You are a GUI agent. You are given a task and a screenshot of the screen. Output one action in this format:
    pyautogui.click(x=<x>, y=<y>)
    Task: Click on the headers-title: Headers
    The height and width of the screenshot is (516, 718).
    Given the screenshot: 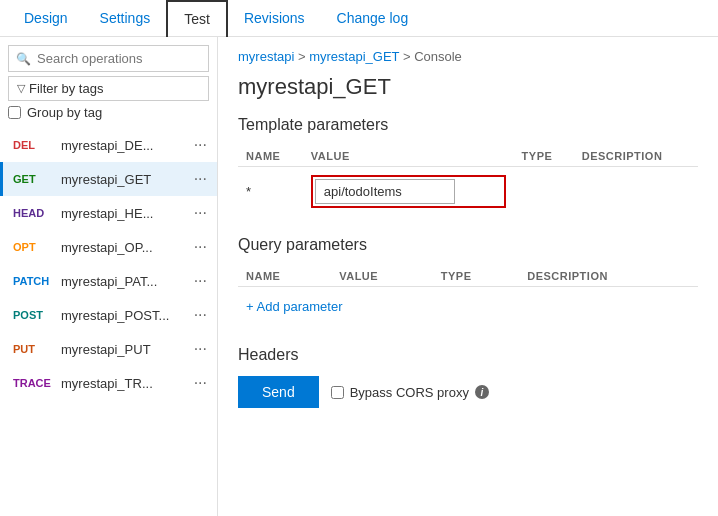 What is the action you would take?
    pyautogui.click(x=468, y=355)
    